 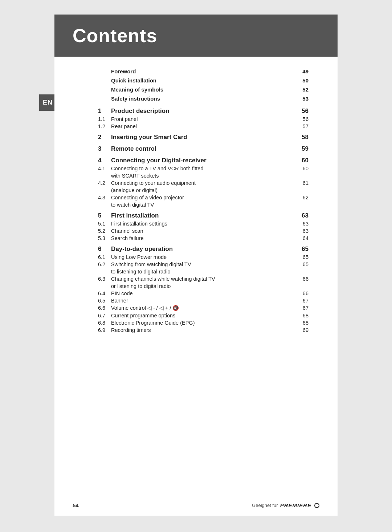 What do you see at coordinates (203, 81) in the screenshot?
I see `toc-row: Quick installation 50` at bounding box center [203, 81].